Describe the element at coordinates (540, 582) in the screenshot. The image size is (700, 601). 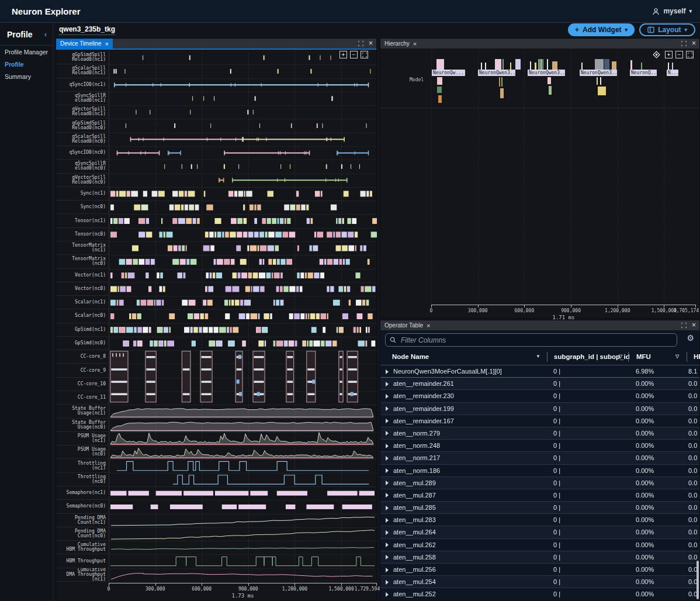
I see `table-row: aten__mul.2540 |0.00%0.0` at that location.